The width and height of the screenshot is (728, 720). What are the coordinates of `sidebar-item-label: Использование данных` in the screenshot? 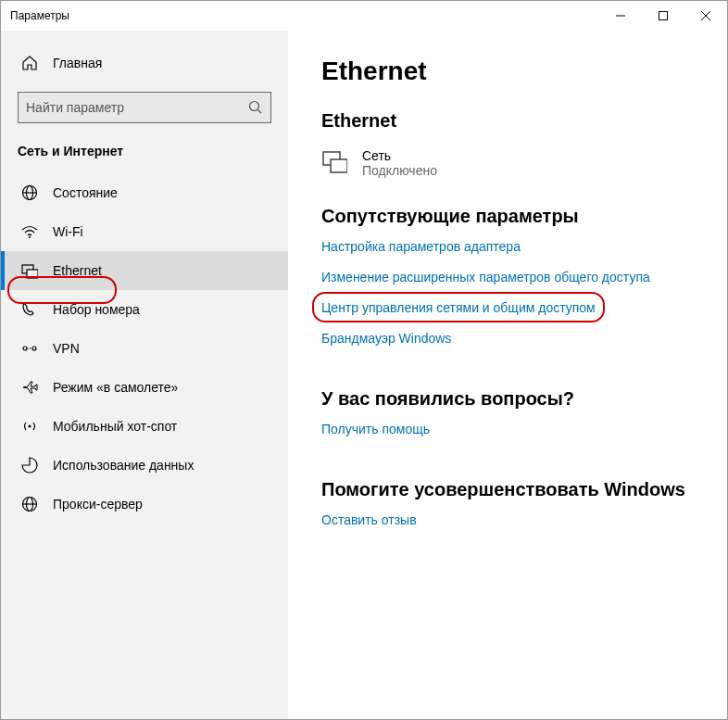 It's located at (123, 465).